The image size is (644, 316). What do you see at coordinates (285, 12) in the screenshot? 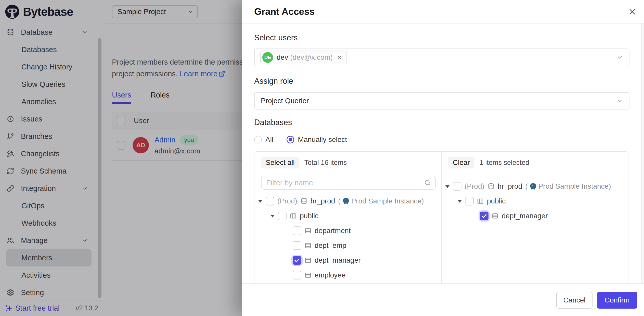
I see `modal-title: Grant Access` at bounding box center [285, 12].